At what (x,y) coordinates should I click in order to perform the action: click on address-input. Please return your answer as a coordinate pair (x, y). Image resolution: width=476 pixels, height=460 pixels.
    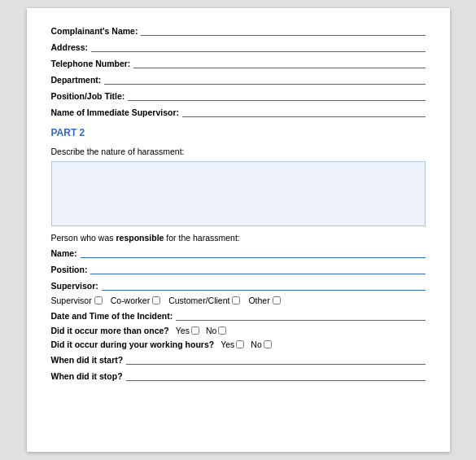
    Looking at the image, I should click on (258, 46).